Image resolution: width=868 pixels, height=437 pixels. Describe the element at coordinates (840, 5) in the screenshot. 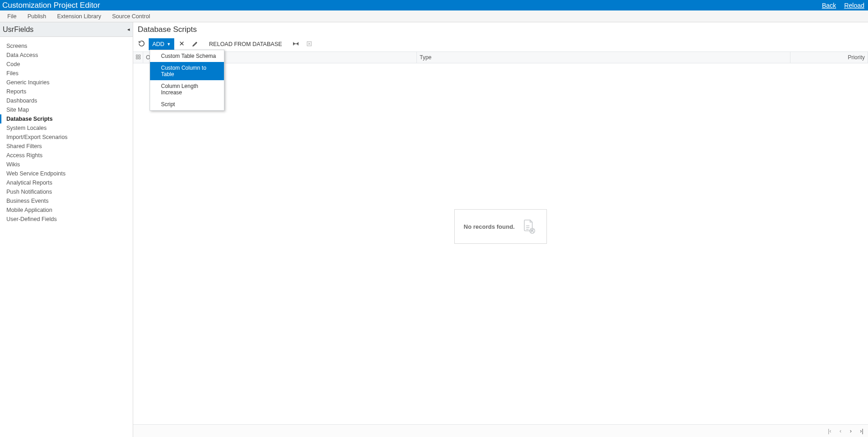

I see `title-links: Back Reload` at that location.